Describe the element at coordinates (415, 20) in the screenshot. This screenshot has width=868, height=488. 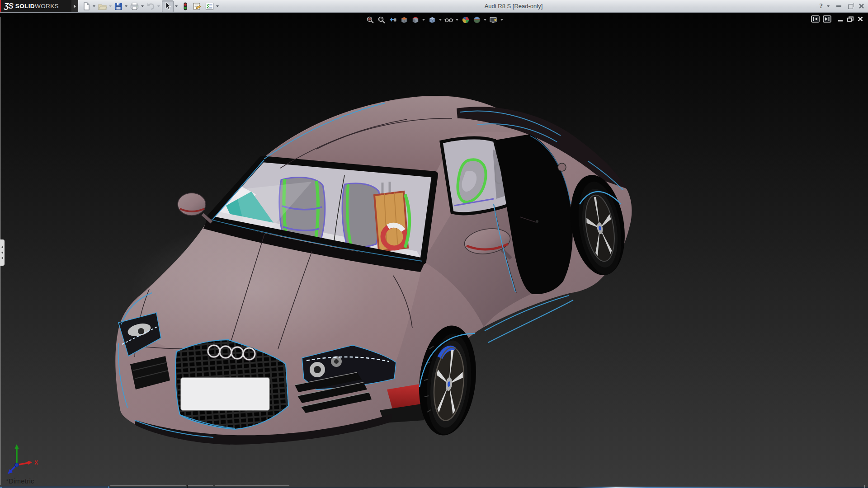
I see `view-orientation-icon` at that location.